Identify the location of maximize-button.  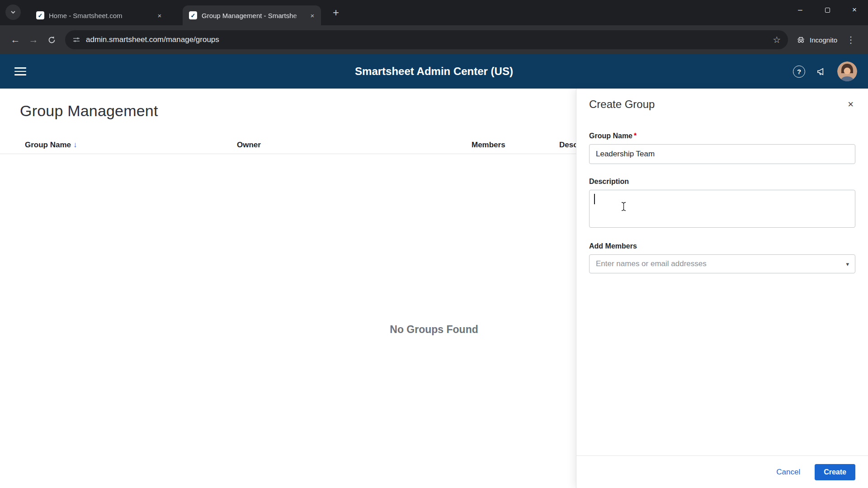
(827, 10).